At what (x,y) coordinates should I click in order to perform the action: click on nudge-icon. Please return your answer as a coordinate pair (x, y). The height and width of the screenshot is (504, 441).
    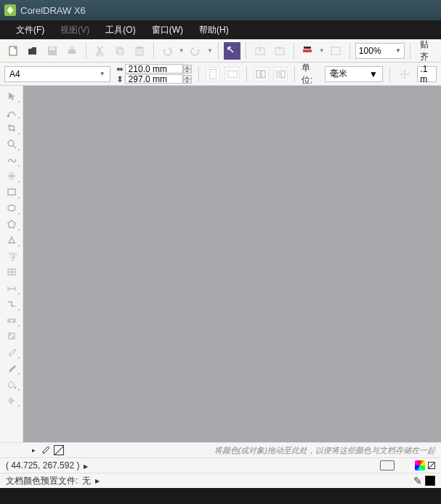
    Looking at the image, I should click on (405, 74).